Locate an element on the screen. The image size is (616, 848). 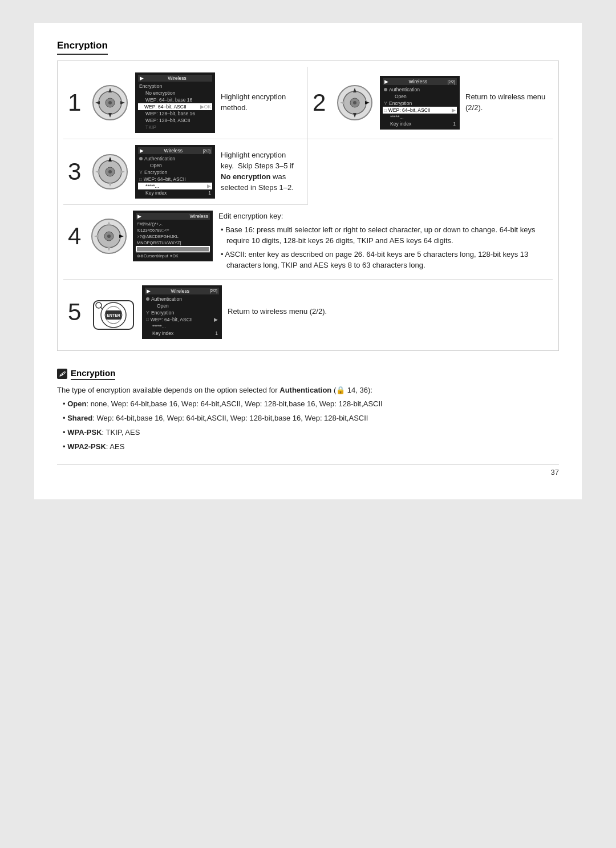
step-4-number: 4 is located at coordinates (76, 236).